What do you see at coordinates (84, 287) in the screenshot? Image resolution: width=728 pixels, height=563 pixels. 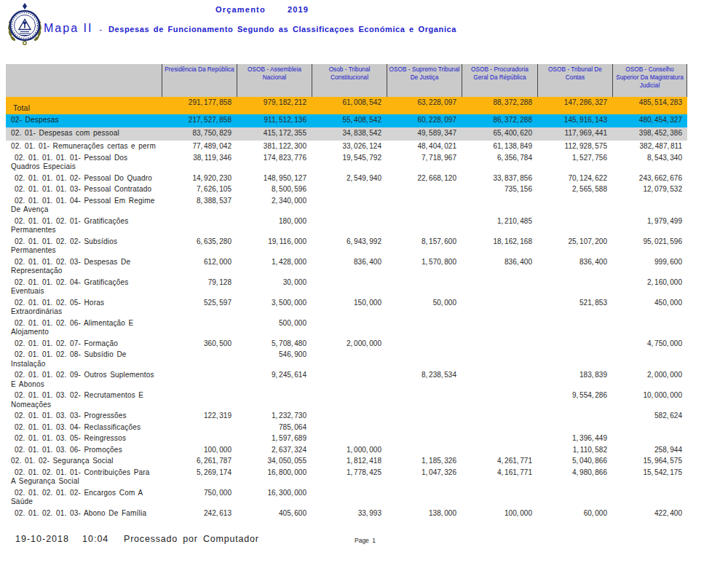 I see `row-label: 02. 01. 01. 02. 04- Gratificações Eventu…` at bounding box center [84, 287].